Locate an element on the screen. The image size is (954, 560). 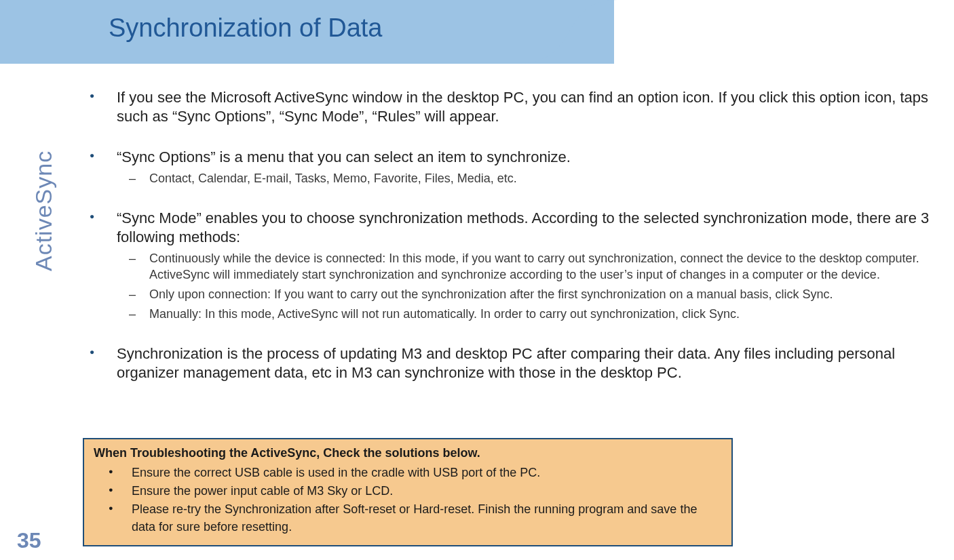
troubleshoot-item: Please re-try the Synchronization after … is located at coordinates (408, 518).